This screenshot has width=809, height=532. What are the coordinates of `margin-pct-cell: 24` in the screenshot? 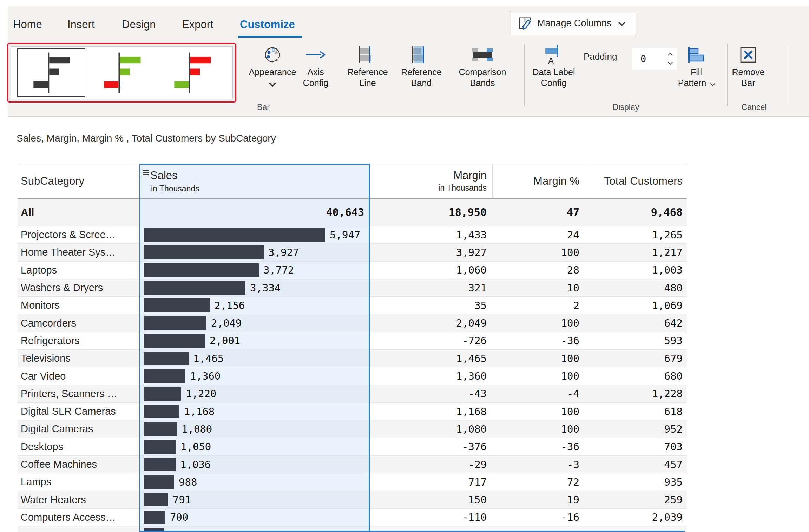 It's located at (539, 235).